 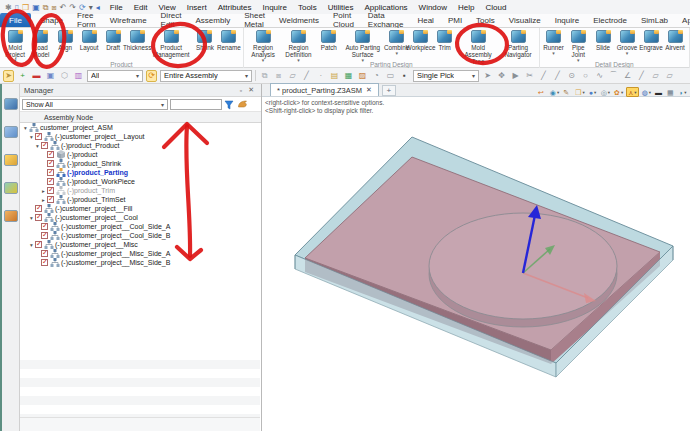 I want to click on manager-minimize-button: ▫, so click(x=241, y=90).